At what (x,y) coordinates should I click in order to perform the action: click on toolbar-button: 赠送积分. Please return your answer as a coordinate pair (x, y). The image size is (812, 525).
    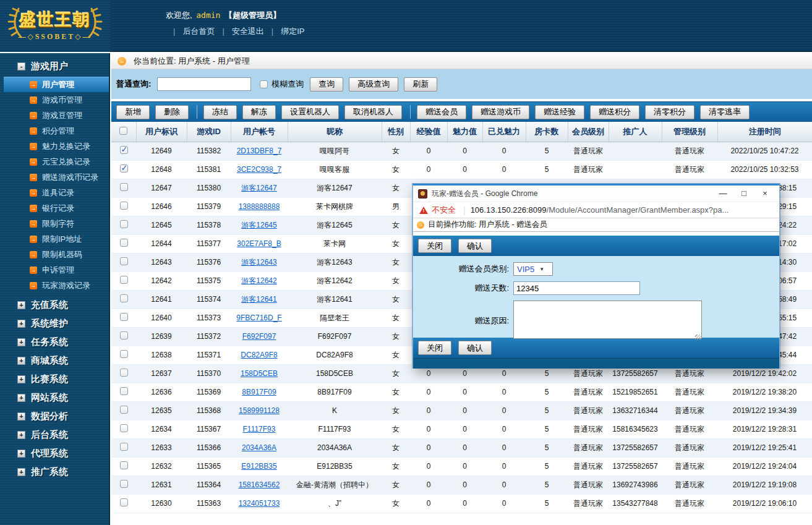
    Looking at the image, I should click on (615, 113).